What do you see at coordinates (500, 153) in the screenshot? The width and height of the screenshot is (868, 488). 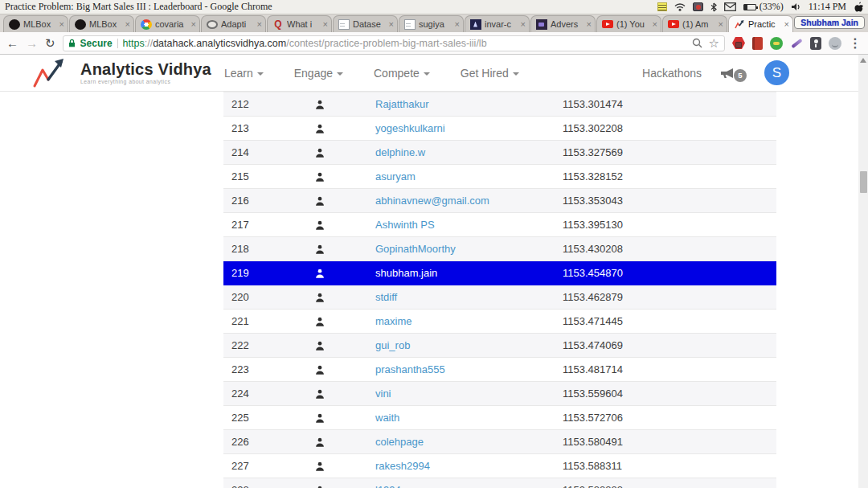 I see `table-row: 214 delphine.w 1153.327569` at bounding box center [500, 153].